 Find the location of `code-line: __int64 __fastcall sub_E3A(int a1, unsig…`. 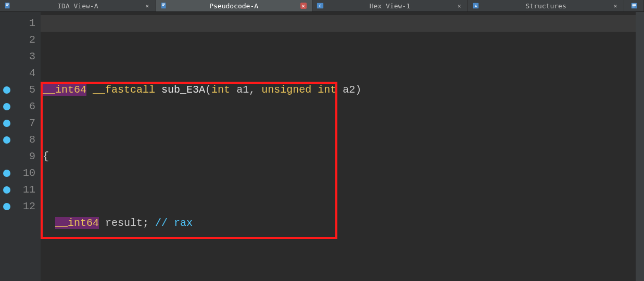

code-line: __int64 __fastcall sub_E3A(int a1, unsig… is located at coordinates (339, 90).